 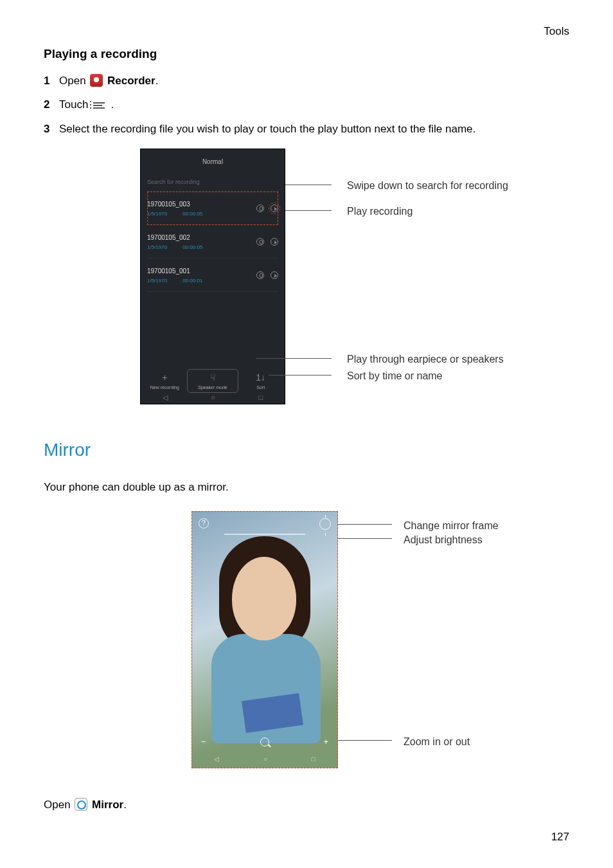 I want to click on phone-title: Normal, so click(x=213, y=158).